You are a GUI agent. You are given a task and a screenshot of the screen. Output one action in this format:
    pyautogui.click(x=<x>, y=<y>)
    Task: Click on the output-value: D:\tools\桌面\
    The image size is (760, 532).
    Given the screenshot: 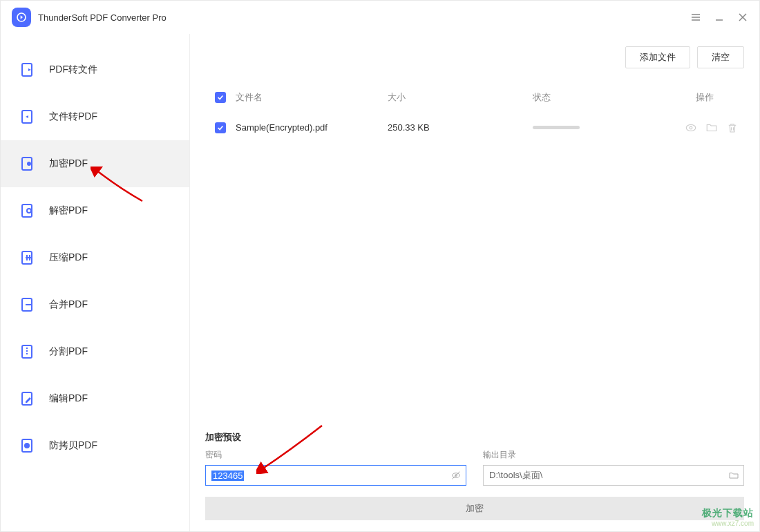 What is the action you would take?
    pyautogui.click(x=515, y=475)
    